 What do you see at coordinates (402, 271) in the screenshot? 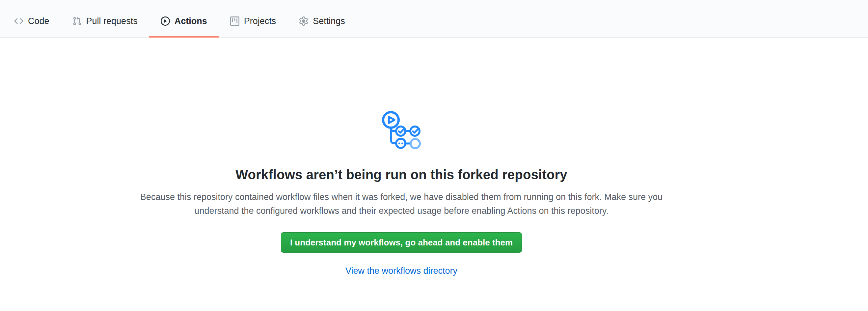
I see `workflows-directory-link: View the workflows directory` at bounding box center [402, 271].